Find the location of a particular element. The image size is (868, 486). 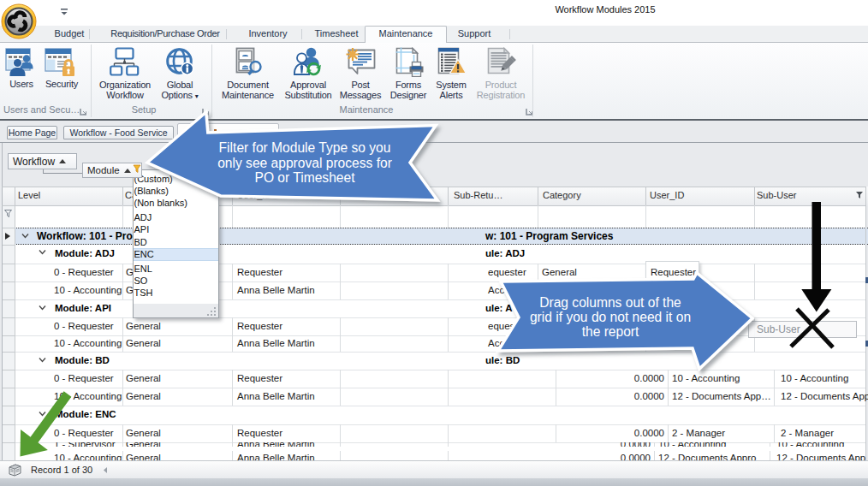

svg-text: the report is located at coordinates (611, 332).